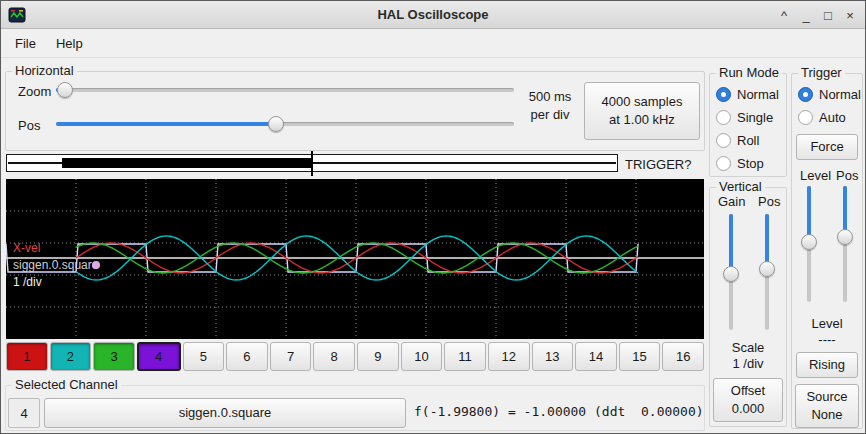 The height and width of the screenshot is (434, 866). Describe the element at coordinates (748, 400) in the screenshot. I see `offset-button: Offset 0.000` at that location.